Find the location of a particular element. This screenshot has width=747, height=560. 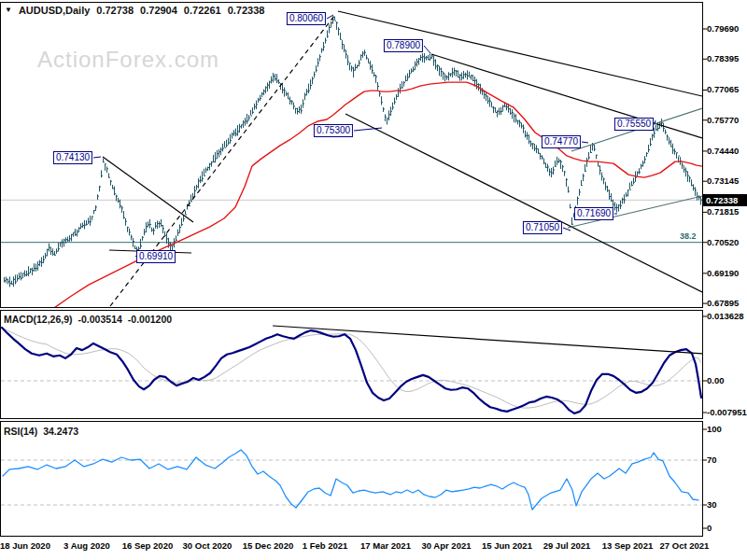

macd-plot is located at coordinates (353, 370).